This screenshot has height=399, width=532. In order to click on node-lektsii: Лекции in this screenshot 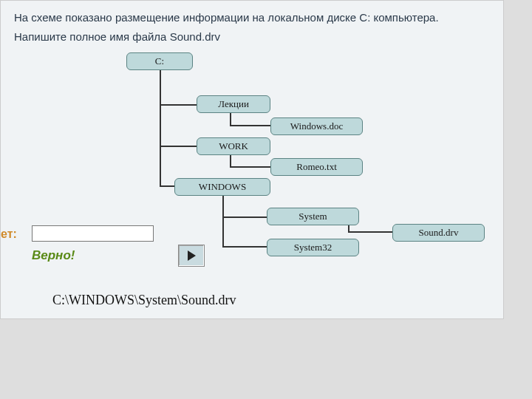, I will do `click(233, 104)`.